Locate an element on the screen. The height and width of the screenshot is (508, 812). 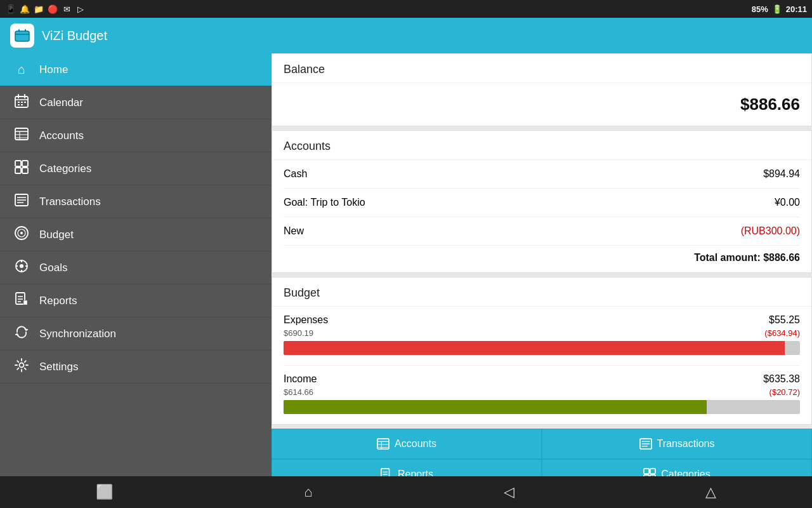
expenses-bar-right: ($634.94) is located at coordinates (782, 333).